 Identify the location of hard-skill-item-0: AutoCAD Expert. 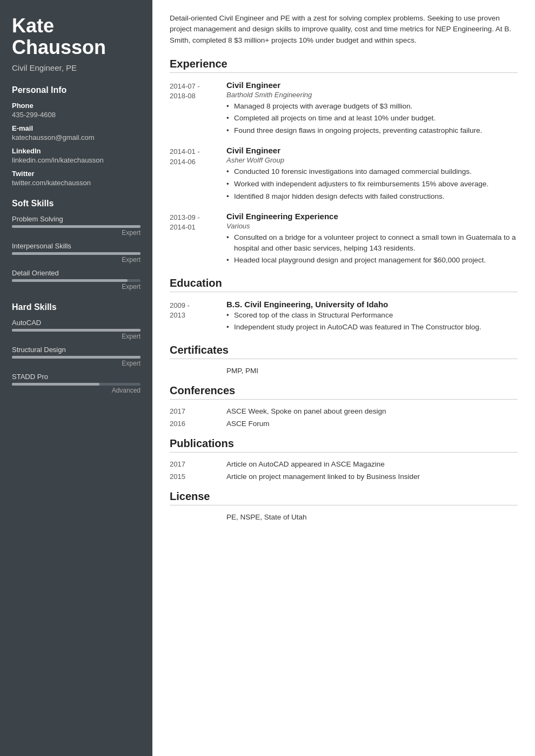
(76, 329).